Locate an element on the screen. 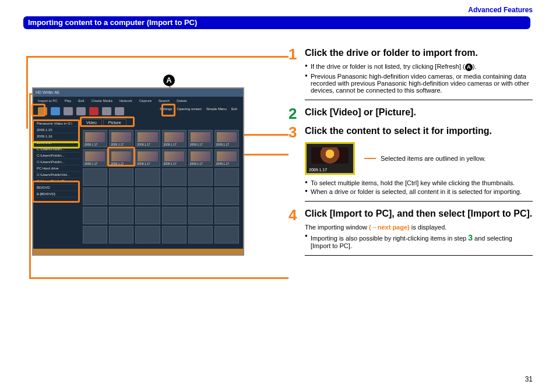 This screenshot has width=556, height=392. menu-bar: Import to PC Play Edit Create Media Netw… is located at coordinates (138, 101).